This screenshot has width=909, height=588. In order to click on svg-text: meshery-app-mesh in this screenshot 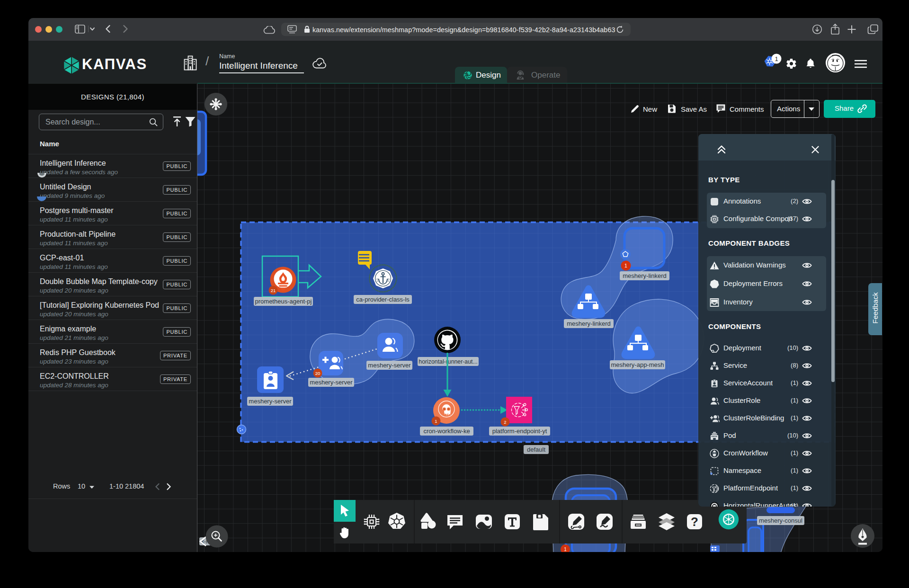, I will do `click(638, 365)`.